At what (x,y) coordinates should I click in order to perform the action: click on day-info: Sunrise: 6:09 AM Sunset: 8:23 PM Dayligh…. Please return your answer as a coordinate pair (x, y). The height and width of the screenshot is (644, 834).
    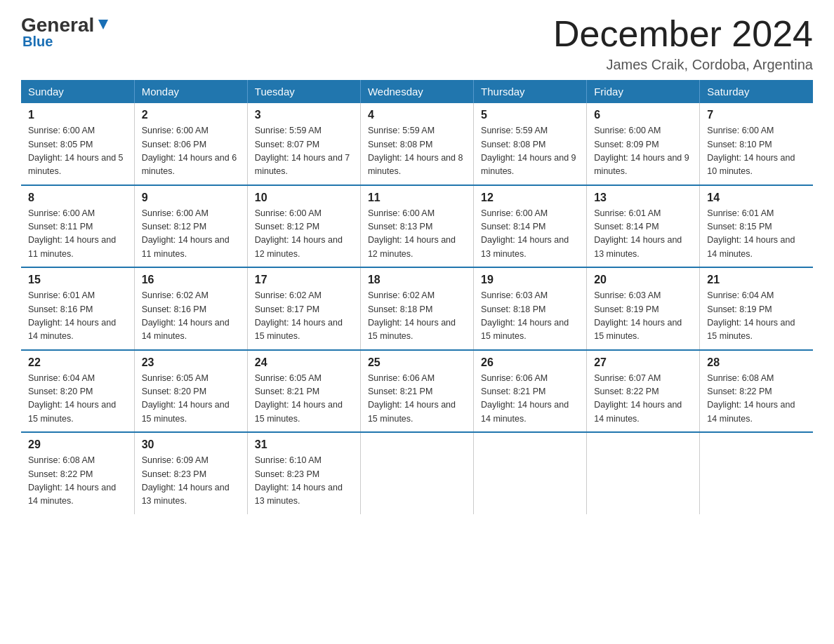
    Looking at the image, I should click on (191, 481).